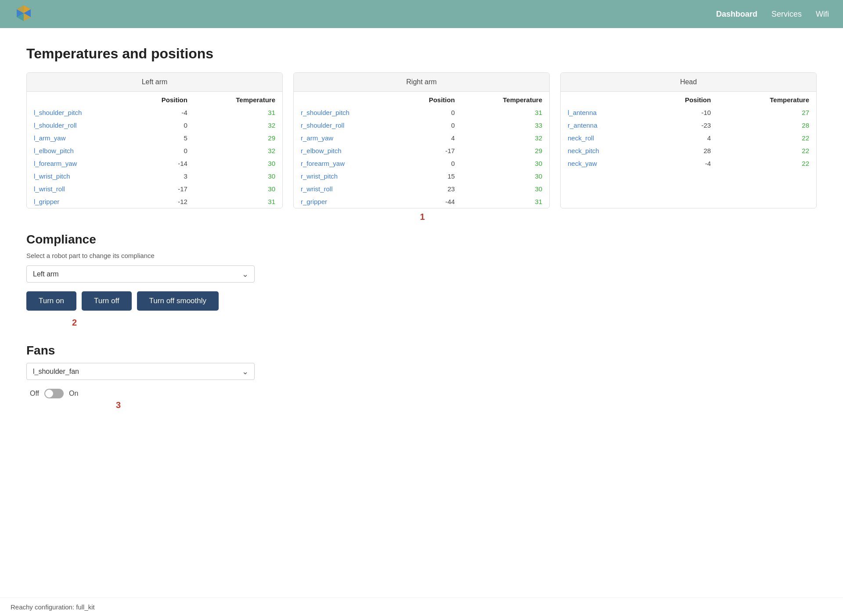 The width and height of the screenshot is (843, 616). I want to click on fans-toggle-switch, so click(54, 394).